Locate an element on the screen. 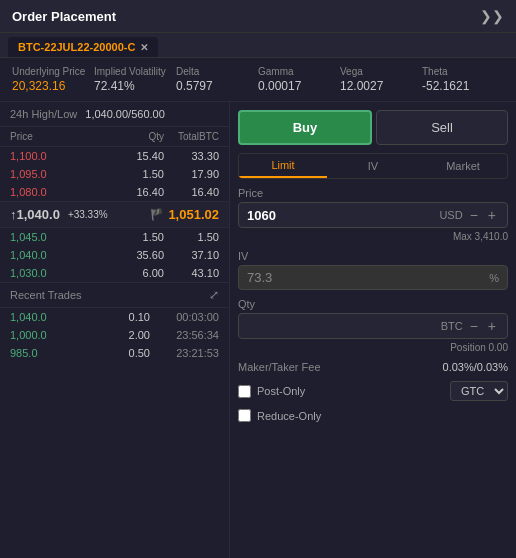 The width and height of the screenshot is (516, 558). bid-row-0: 1,045.0 1.50 1.50 is located at coordinates (114, 237).